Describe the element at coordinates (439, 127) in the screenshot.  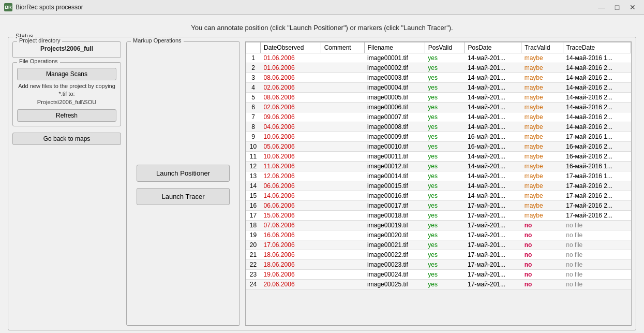
I see `table-row: 8 04.06.2006 image00008.tif yes 14-май-2…` at that location.